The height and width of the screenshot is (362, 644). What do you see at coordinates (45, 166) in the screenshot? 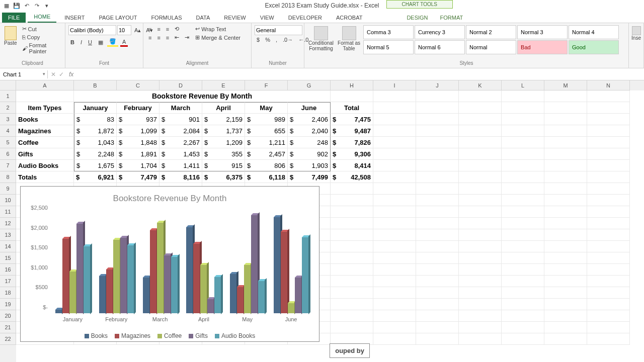
I see `cell: Audio Books` at bounding box center [45, 166].